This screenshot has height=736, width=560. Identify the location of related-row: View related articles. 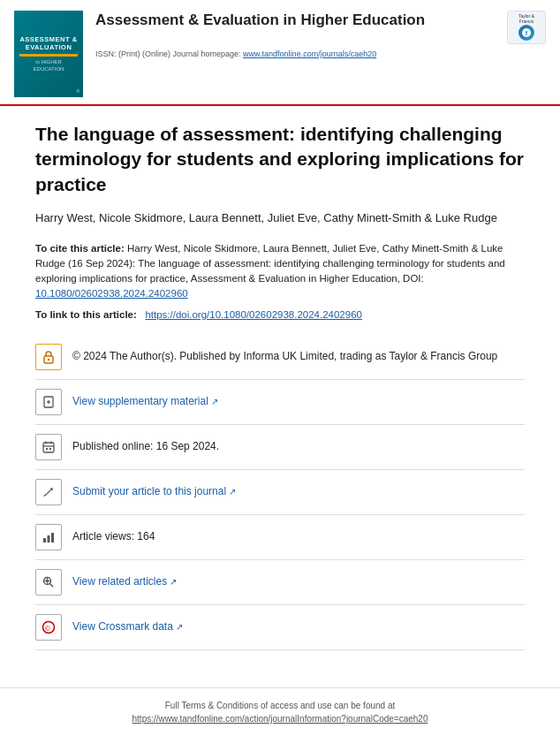
(280, 583).